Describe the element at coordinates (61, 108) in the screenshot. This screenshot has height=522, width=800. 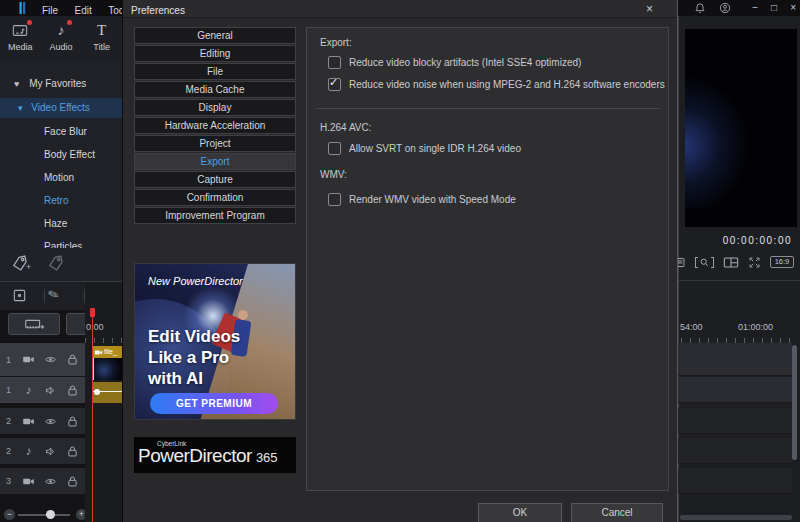
I see `sidebar-item-video-effects: ▾ Video Effects` at that location.